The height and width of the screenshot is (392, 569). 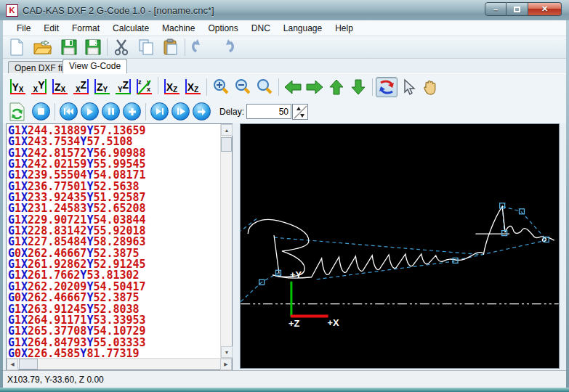 What do you see at coordinates (118, 10) in the screenshot?
I see `window-title: CAD-KAS DXF 2 G-Code 1.0 - [noname.cnc*]` at bounding box center [118, 10].